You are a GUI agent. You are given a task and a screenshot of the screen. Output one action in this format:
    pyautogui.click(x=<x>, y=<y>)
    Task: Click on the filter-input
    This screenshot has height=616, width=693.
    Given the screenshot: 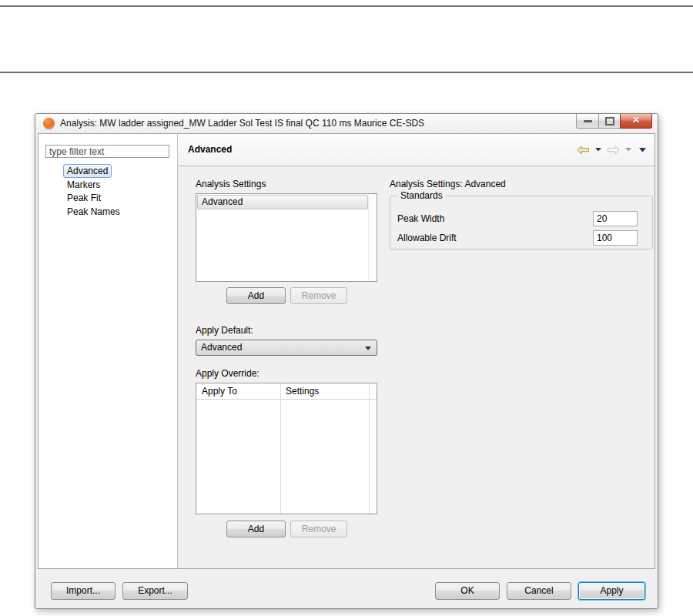 What is the action you would take?
    pyautogui.click(x=108, y=151)
    